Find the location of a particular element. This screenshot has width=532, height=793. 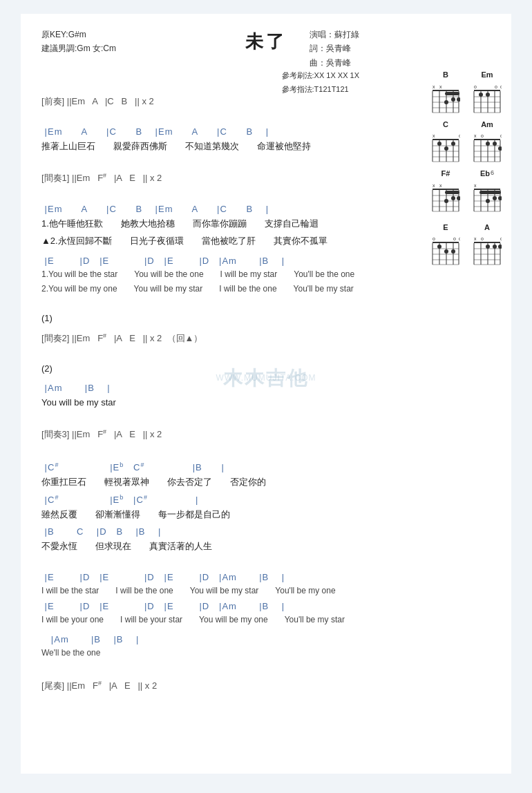

chord-e-label: E is located at coordinates (445, 228).